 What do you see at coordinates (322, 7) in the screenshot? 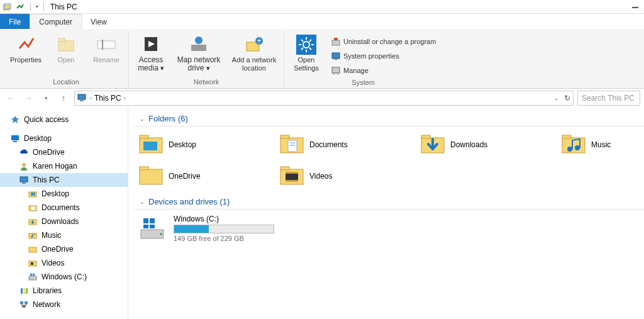
I see `title-bar: ▾ This PC` at bounding box center [322, 7].